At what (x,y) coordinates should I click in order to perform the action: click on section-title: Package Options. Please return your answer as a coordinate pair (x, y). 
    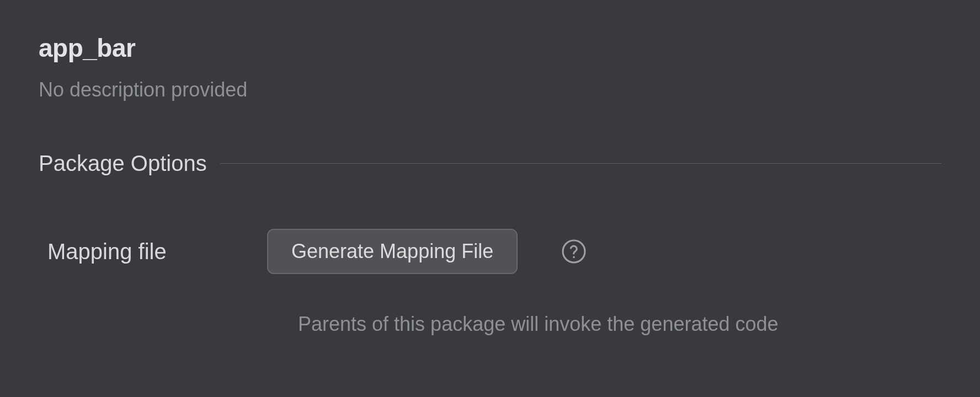
    Looking at the image, I should click on (122, 163).